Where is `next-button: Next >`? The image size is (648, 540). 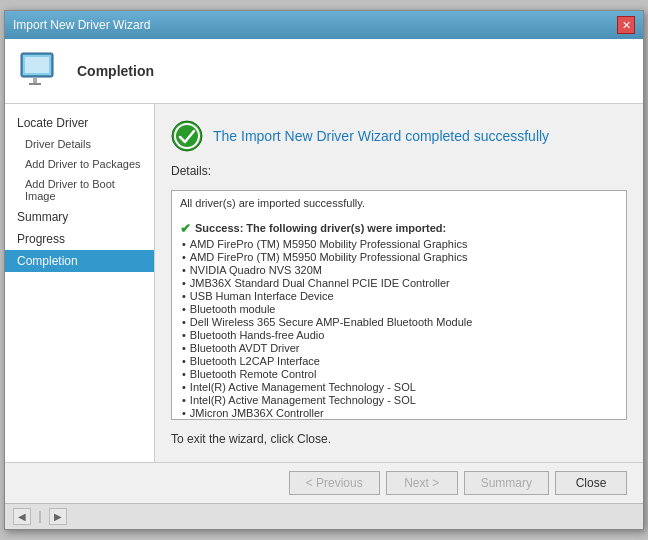 next-button: Next > is located at coordinates (422, 483).